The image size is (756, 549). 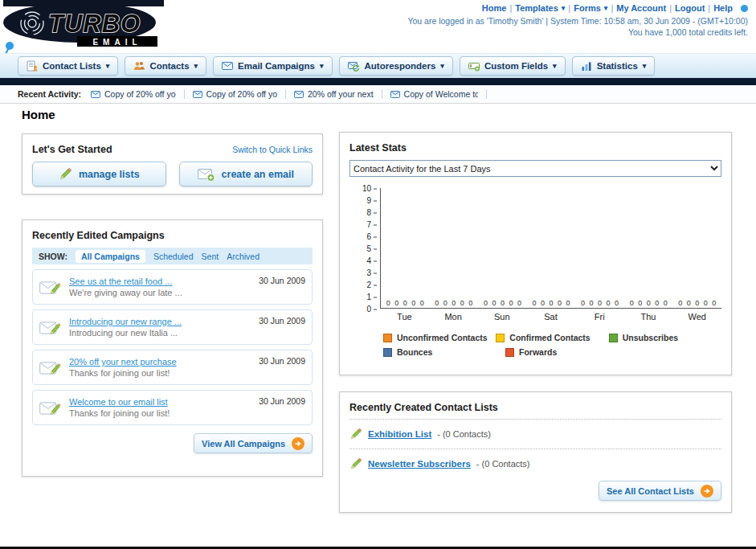 I want to click on y-tick-label: 2, so click(x=371, y=285).